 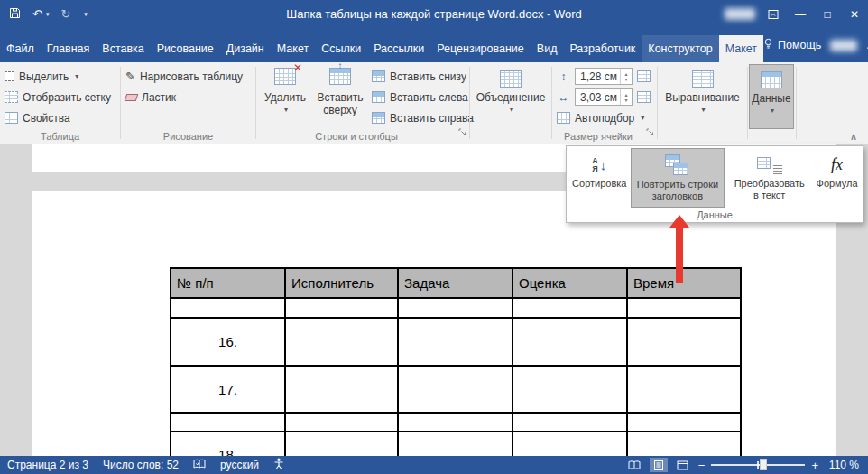 I want to click on zoom-level: 110 %, so click(x=842, y=465).